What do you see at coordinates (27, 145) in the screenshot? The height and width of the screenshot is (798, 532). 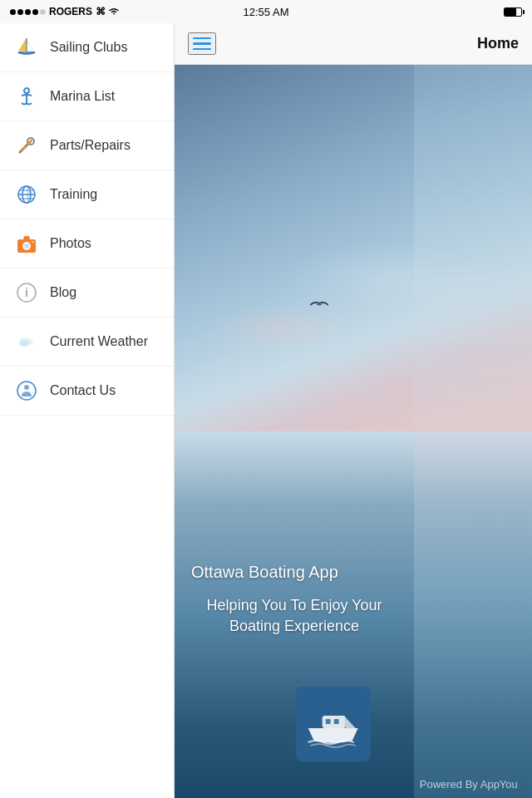 I see `wrench-icon` at bounding box center [27, 145].